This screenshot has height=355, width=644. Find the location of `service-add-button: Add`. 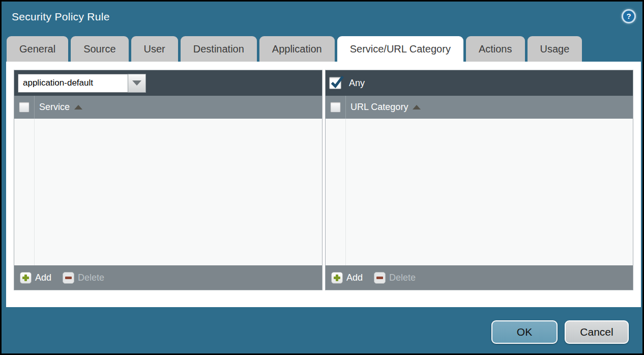

service-add-button: Add is located at coordinates (36, 278).